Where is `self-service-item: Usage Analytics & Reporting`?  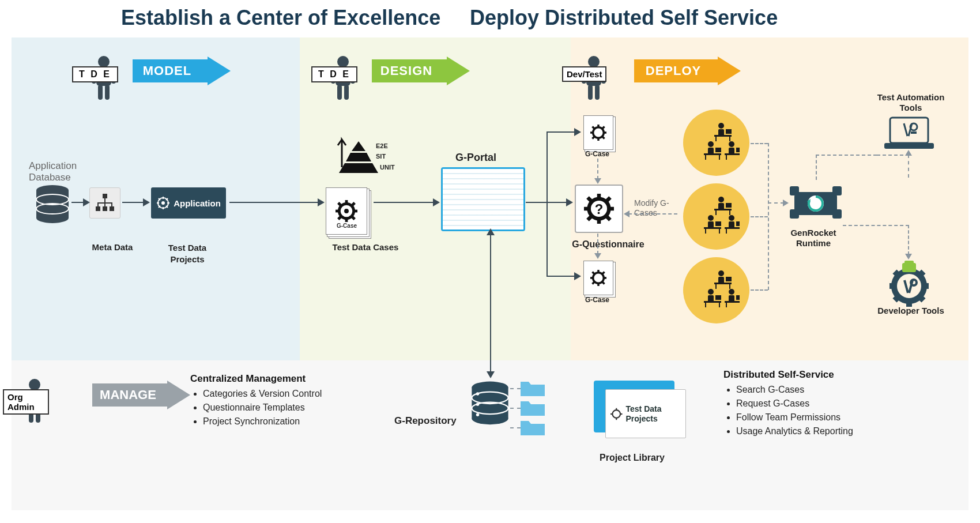
self-service-item: Usage Analytics & Reporting is located at coordinates (831, 431).